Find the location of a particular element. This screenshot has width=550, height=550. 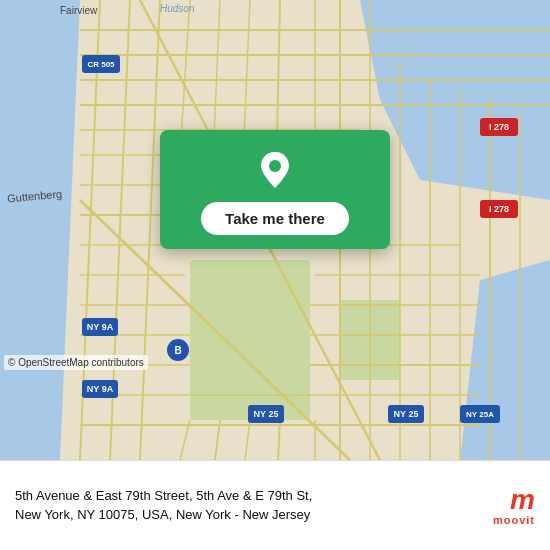

svg-text: NY 25A is located at coordinates (480, 414).